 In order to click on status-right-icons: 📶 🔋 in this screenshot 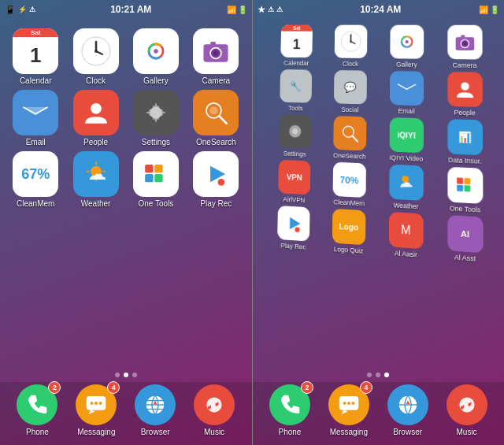, I will do `click(237, 9)`.